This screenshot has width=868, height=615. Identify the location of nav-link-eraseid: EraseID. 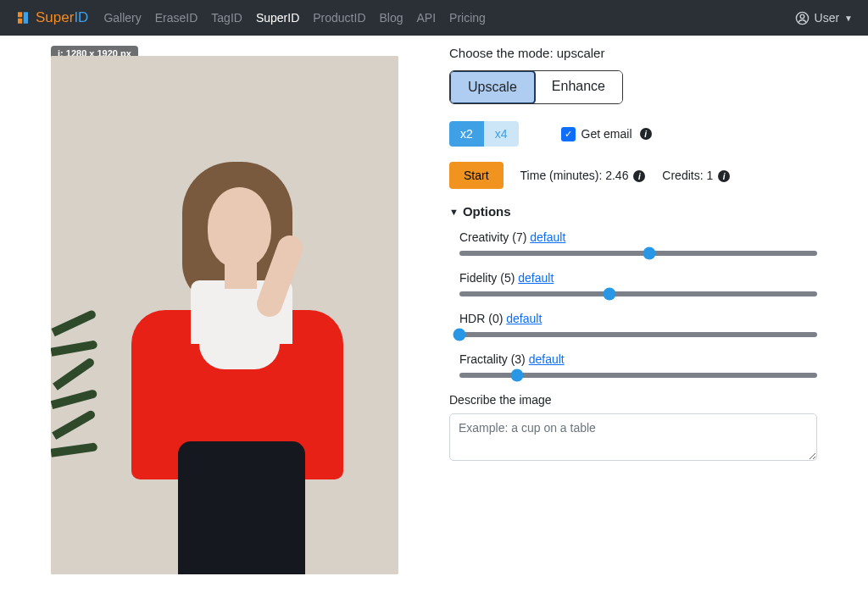
(176, 18).